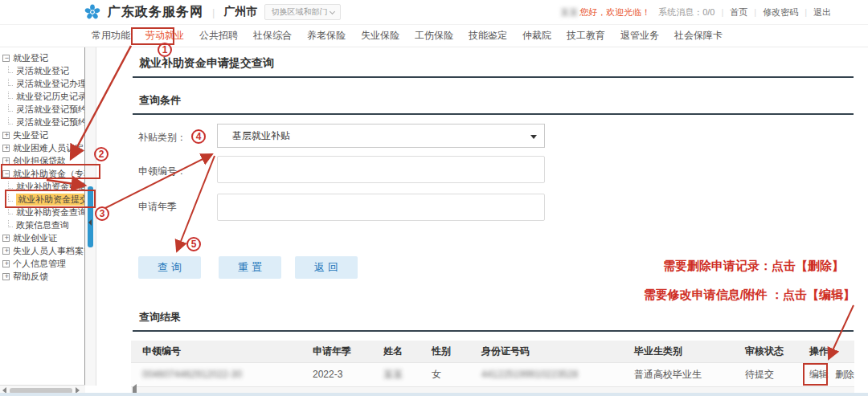  What do you see at coordinates (396, 352) in the screenshot?
I see `col-name: 姓名` at bounding box center [396, 352].